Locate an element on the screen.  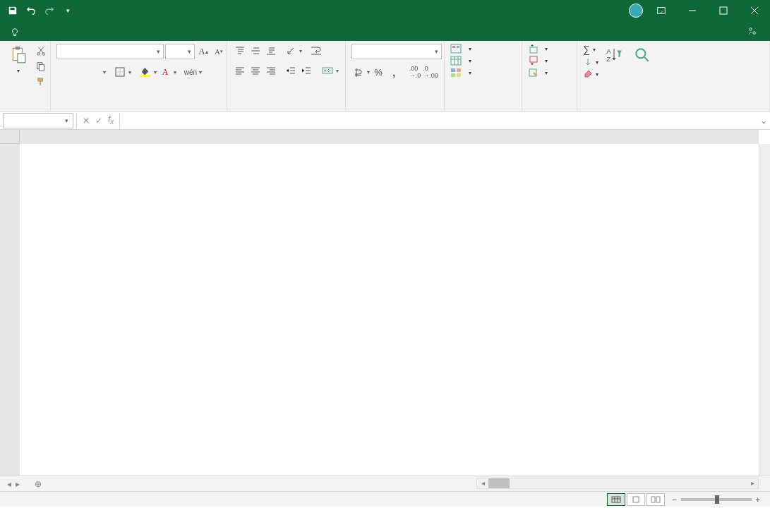
delete-button: ▾ is located at coordinates (538, 61).